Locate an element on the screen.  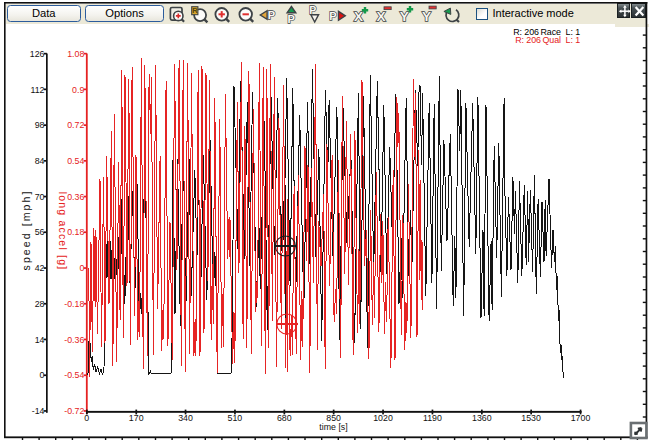
svg-text: 1530 is located at coordinates (531, 418).